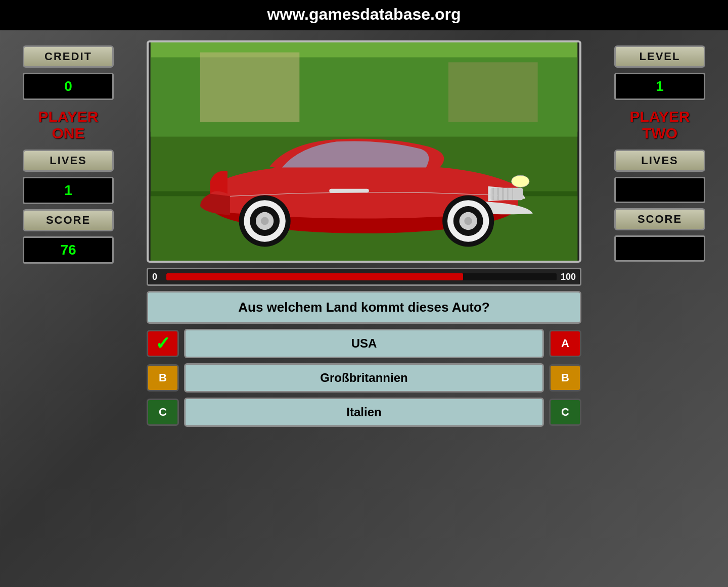 The height and width of the screenshot is (587, 728). Describe the element at coordinates (364, 378) in the screenshot. I see `answer-text-b: Großbritannien` at that location.